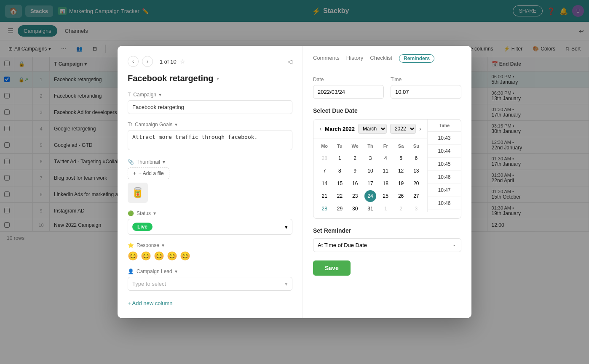 This screenshot has width=589, height=364. I want to click on time-slot: 10:47, so click(444, 190).